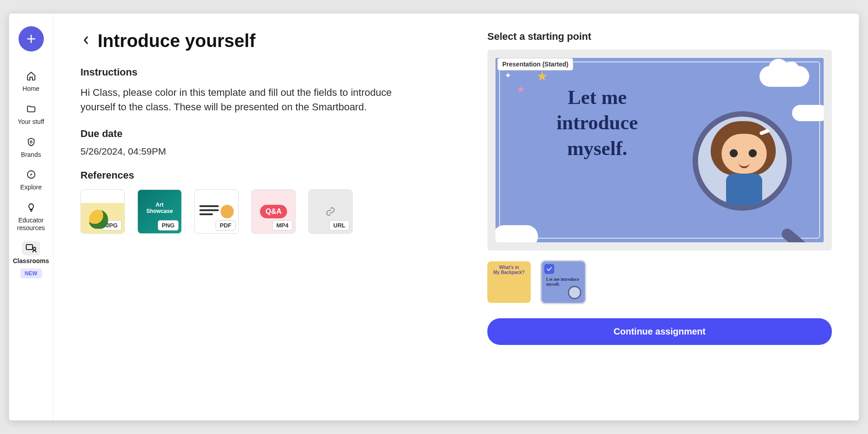 The width and height of the screenshot is (868, 434). What do you see at coordinates (330, 212) in the screenshot?
I see `reference-url: URL` at bounding box center [330, 212].